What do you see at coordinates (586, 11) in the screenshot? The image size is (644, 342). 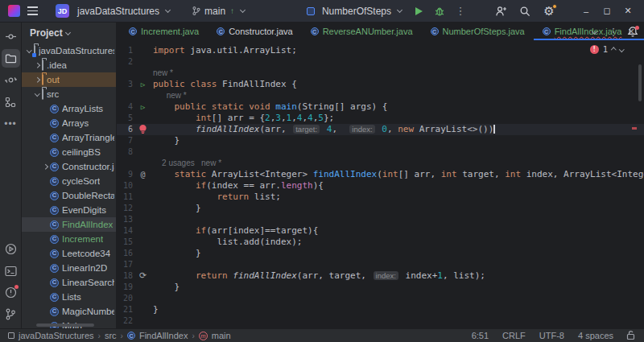 I see `minimize-button: –` at bounding box center [586, 11].